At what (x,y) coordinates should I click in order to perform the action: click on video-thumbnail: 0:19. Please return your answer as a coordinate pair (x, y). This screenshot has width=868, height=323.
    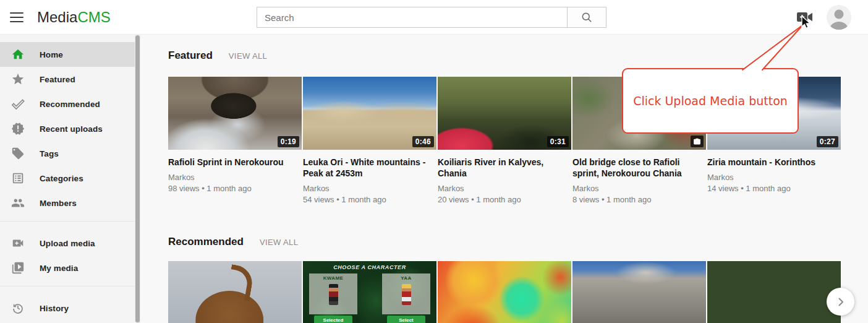
    Looking at the image, I should click on (235, 113).